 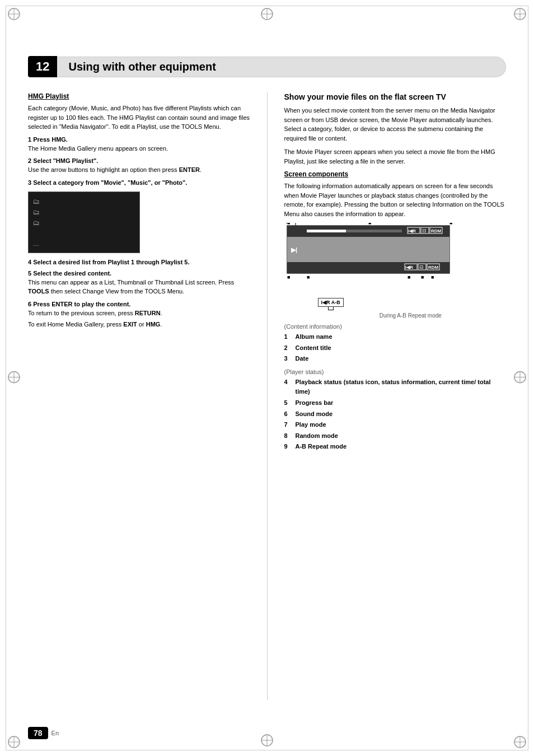 I want to click on ab-repeat-caption: During A-B Repeat mode, so click(x=411, y=316).